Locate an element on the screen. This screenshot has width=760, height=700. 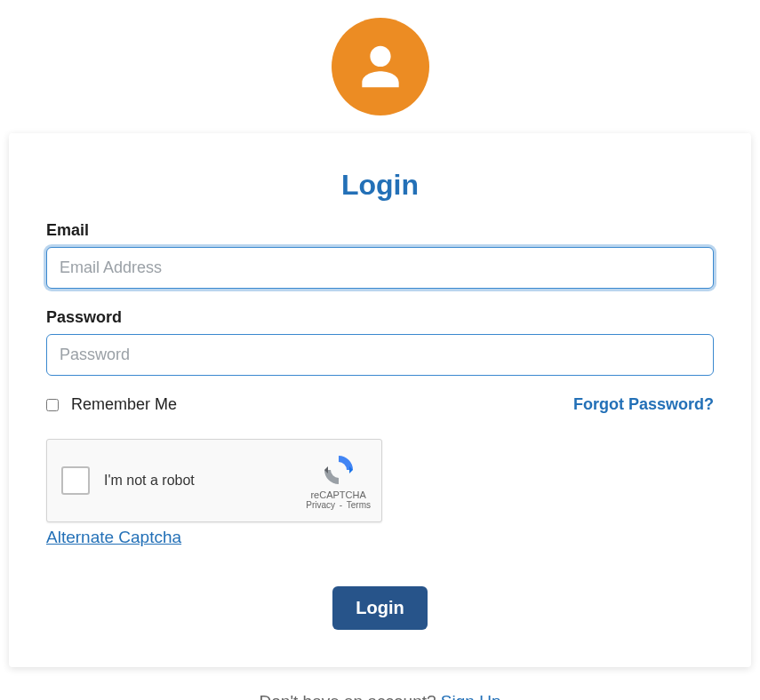
signup-link: Sign Up is located at coordinates (471, 696).